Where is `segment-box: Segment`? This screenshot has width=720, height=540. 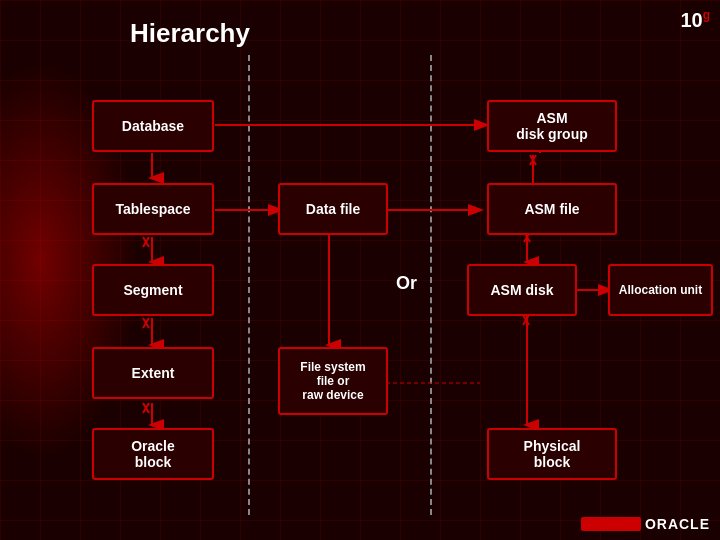
segment-box: Segment is located at coordinates (153, 290).